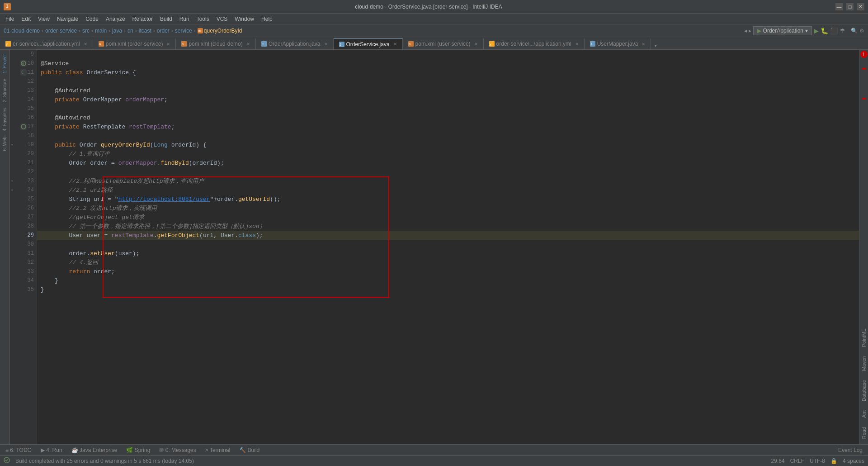 The image size is (868, 466). I want to click on code-line-20: // 1.查询订单, so click(448, 154).